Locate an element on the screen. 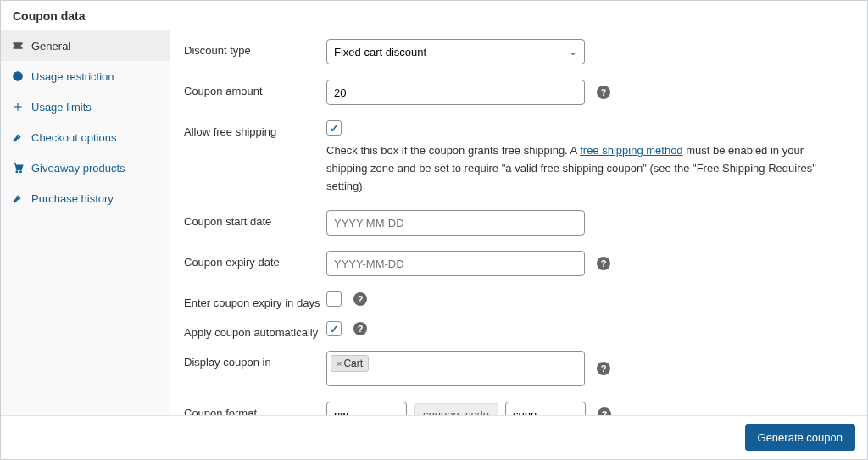 Image resolution: width=868 pixels, height=460 pixels. discount-type-select: Fixed cart discount is located at coordinates (456, 52).